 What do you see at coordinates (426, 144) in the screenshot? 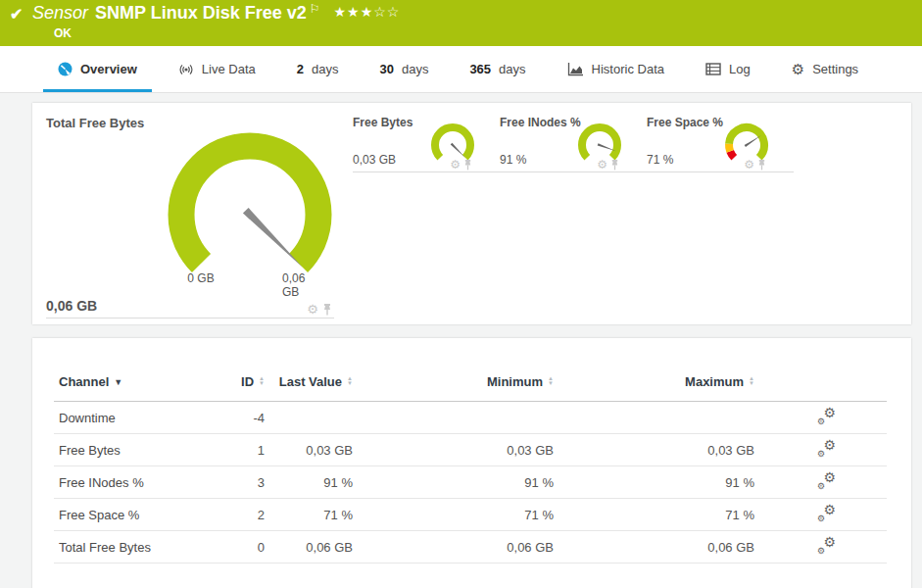
I see `free-bytes-panel: Free Bytes 0,03 GB ⚙` at bounding box center [426, 144].